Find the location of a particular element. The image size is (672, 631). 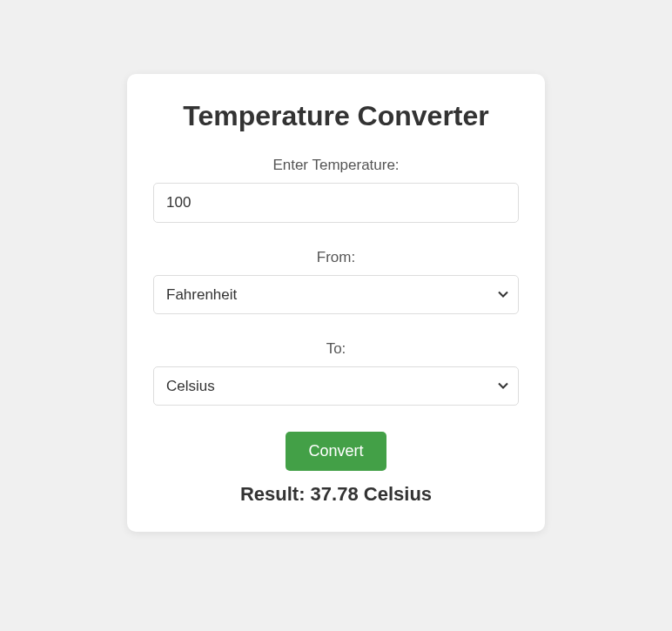

result-unit: Celsius is located at coordinates (398, 494).